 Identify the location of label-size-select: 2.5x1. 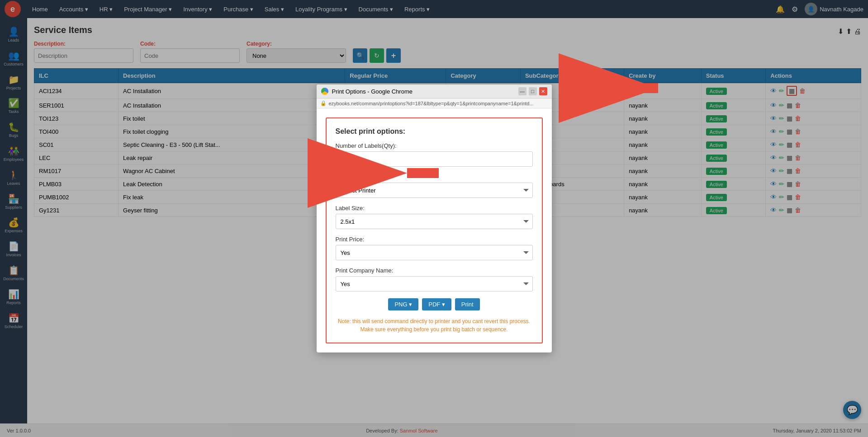
(434, 221).